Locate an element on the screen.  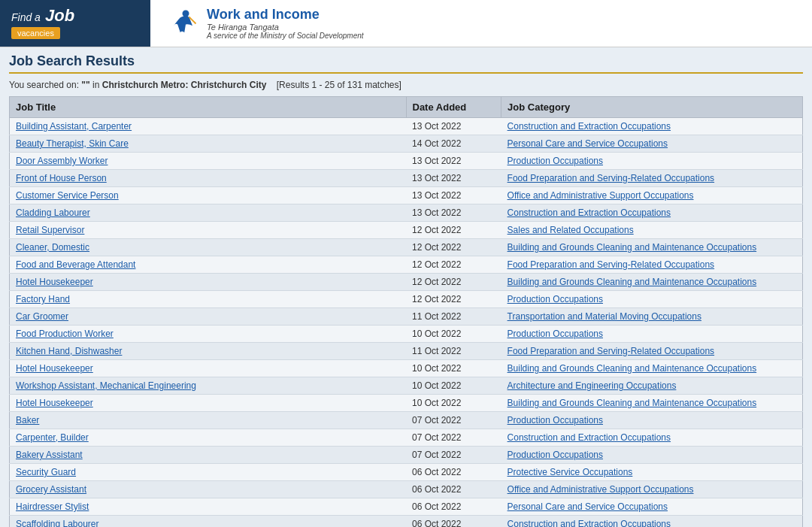
search-location: Christchurch Metro: Christchurch City is located at coordinates (185, 85).